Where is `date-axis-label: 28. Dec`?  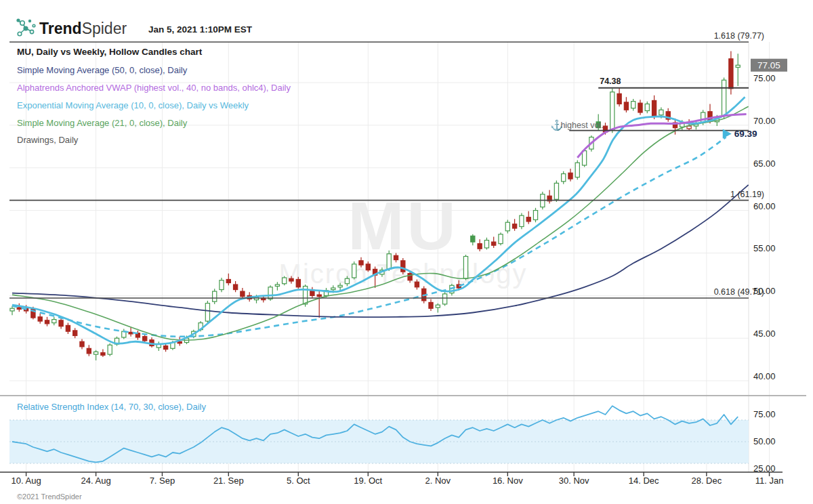 date-axis-label: 28. Dec is located at coordinates (706, 481).